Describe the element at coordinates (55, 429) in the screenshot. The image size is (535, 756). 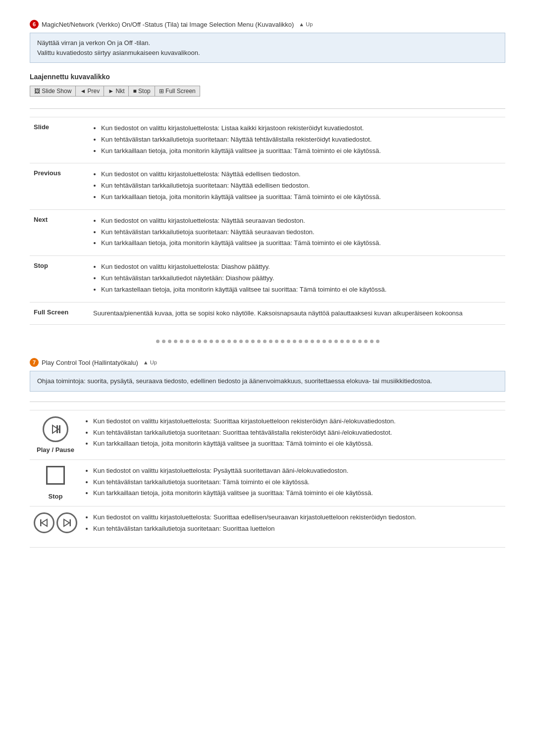
I see `play-pause-icon` at that location.